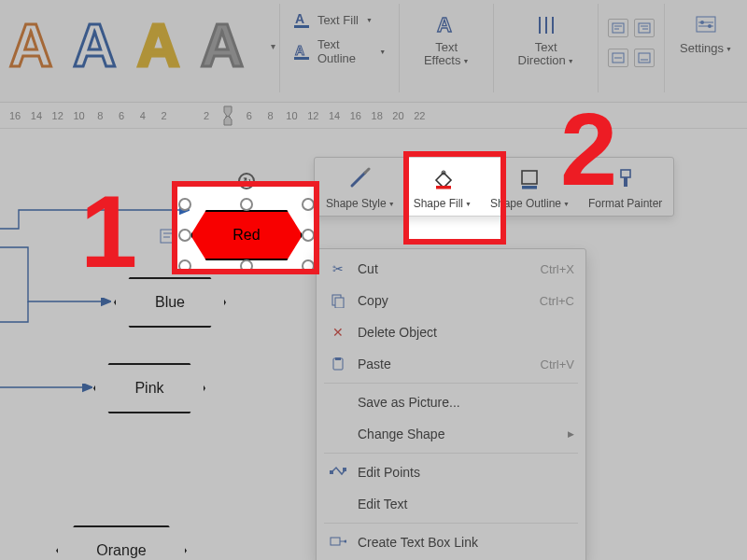 Image resolution: width=747 pixels, height=560 pixels. Describe the element at coordinates (706, 25) in the screenshot. I see `settings-icon` at that location.